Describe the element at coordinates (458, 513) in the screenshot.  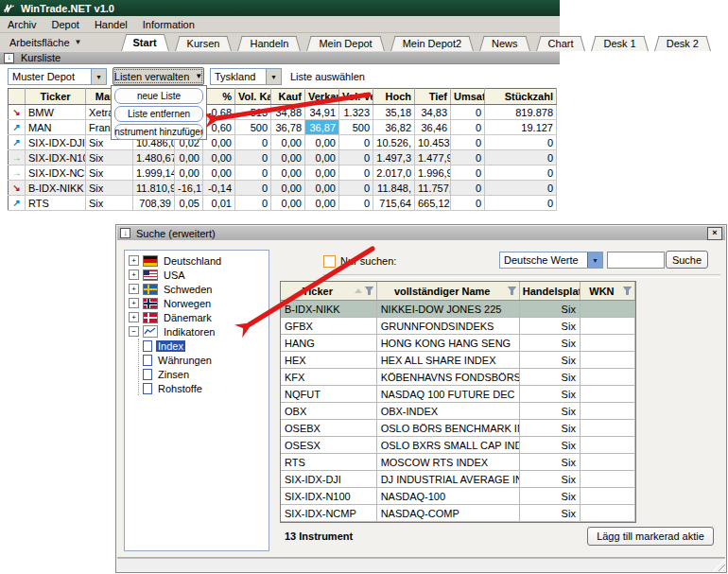
I see `result-row: SIX-IDX-NCMPNASDAQ-COMPSix` at that location.